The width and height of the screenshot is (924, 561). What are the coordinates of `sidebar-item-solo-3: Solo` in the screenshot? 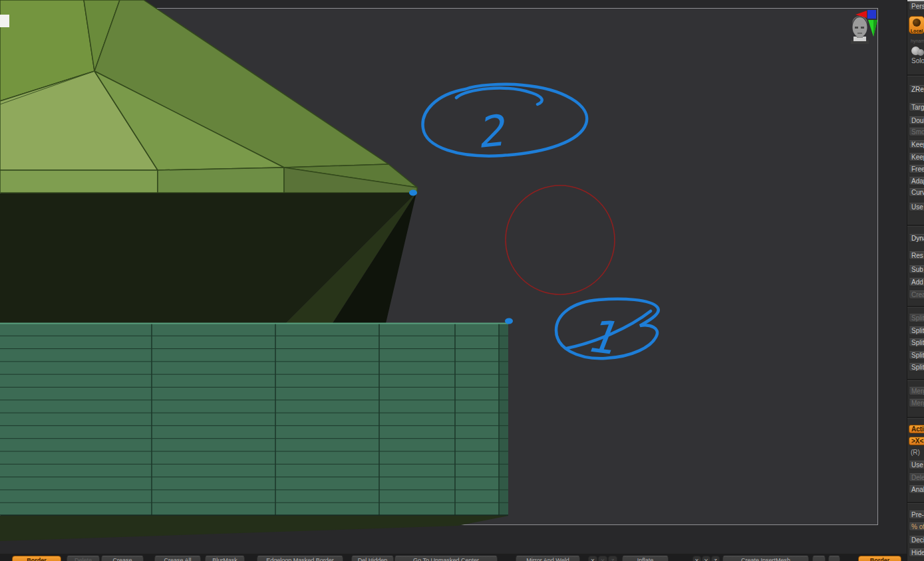 It's located at (917, 56).